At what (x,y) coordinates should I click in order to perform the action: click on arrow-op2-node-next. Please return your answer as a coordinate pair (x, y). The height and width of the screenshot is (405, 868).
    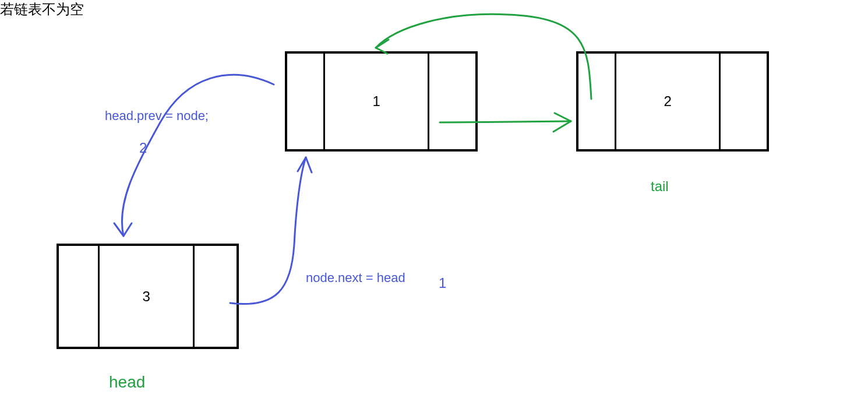
    Looking at the image, I should click on (271, 231).